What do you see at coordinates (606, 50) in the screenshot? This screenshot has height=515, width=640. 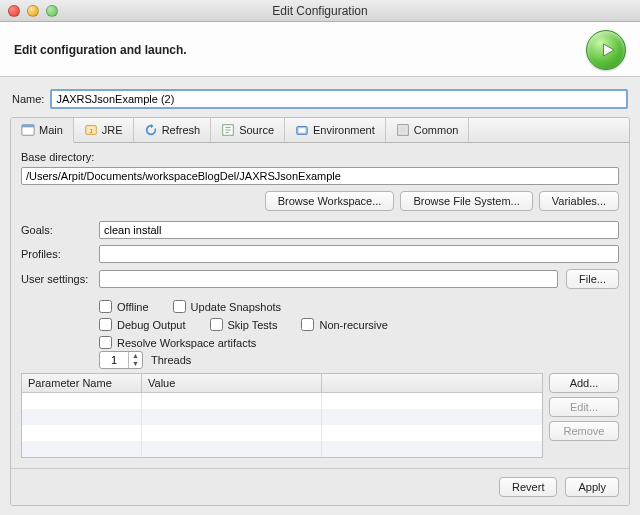 I see `run-icon` at bounding box center [606, 50].